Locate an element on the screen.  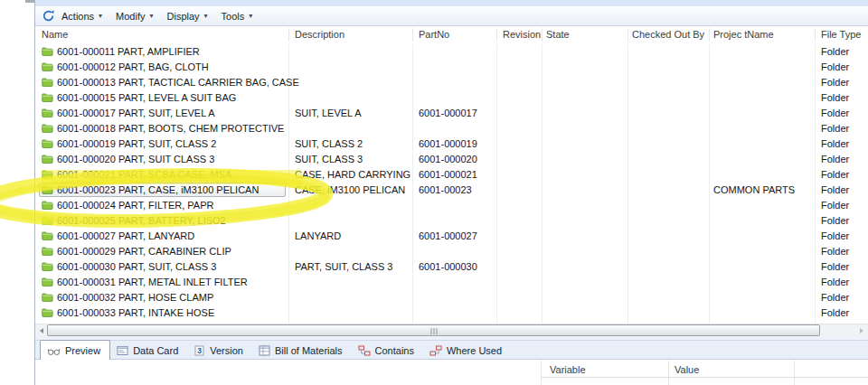
tab-label: Bill of Materials is located at coordinates (309, 351).